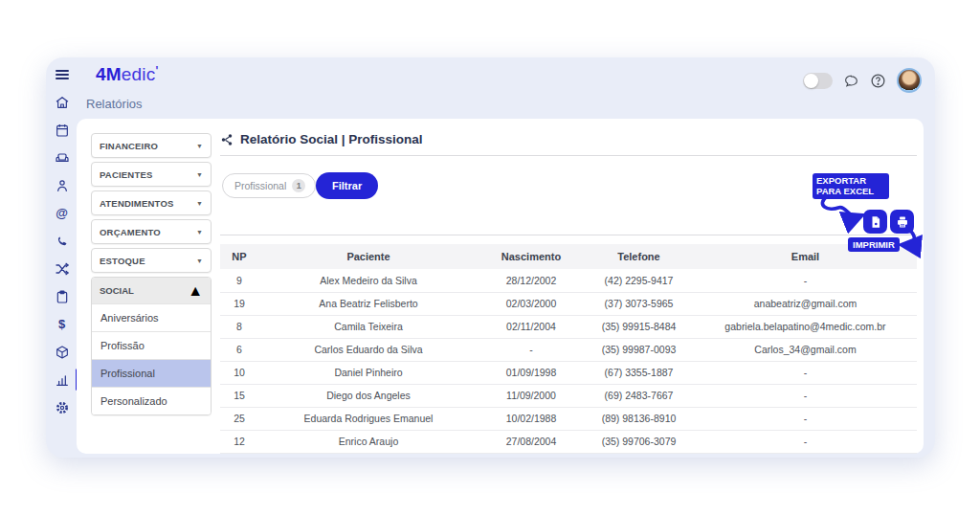 The image size is (980, 515). Describe the element at coordinates (151, 400) in the screenshot. I see `menu-subitem: Personalizado` at that location.